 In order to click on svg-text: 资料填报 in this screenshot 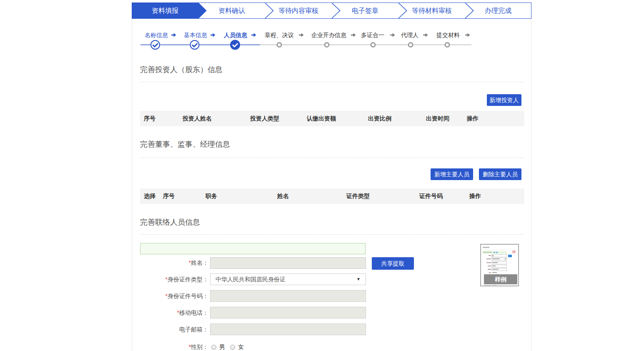, I will do `click(165, 11)`.